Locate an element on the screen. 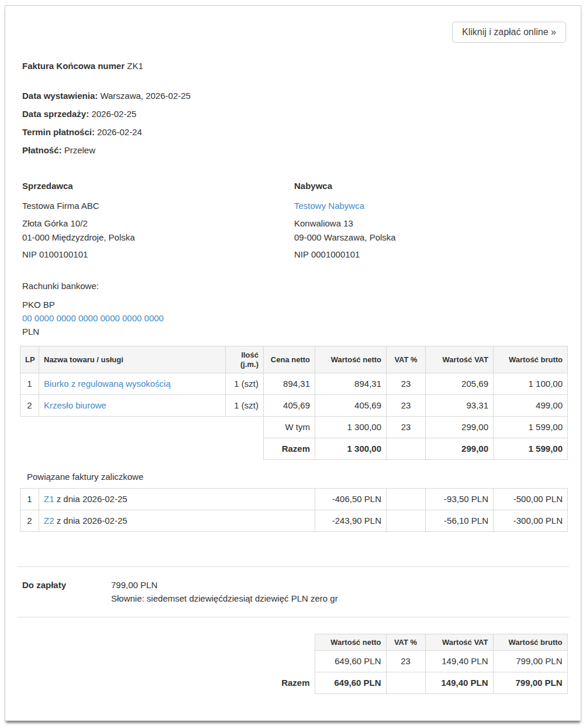 The image size is (586, 728). payment-due-details: 799,00 PLN Słownie: siedemset dziewięćdz… is located at coordinates (225, 592).